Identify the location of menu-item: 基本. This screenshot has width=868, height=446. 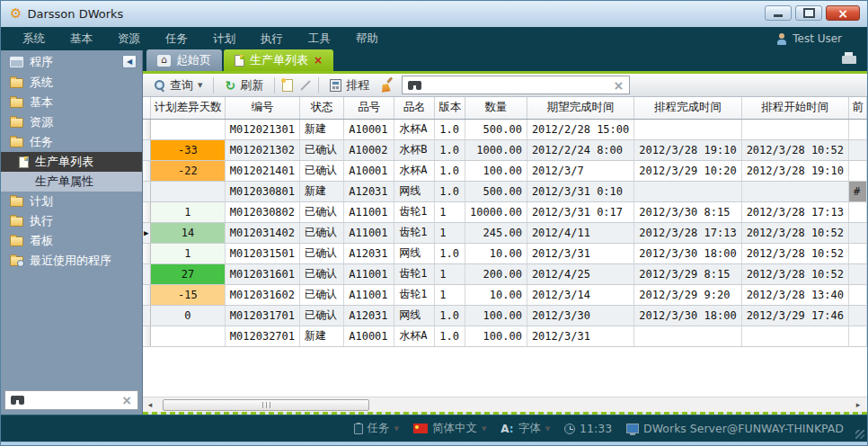
(81, 40).